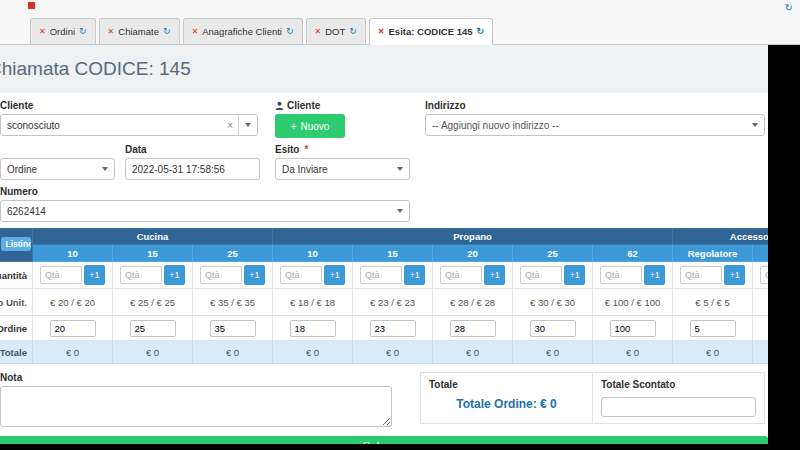 Image resolution: width=800 pixels, height=450 pixels. What do you see at coordinates (789, 8) in the screenshot?
I see `global-refresh-icon: ↻` at bounding box center [789, 8].